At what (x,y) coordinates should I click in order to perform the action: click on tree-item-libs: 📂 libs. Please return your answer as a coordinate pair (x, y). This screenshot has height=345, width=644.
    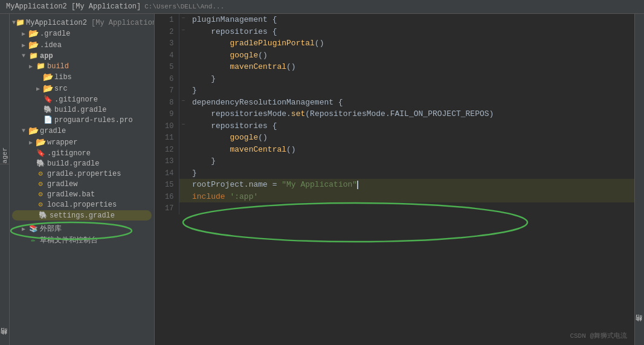
    Looking at the image, I should click on (82, 77).